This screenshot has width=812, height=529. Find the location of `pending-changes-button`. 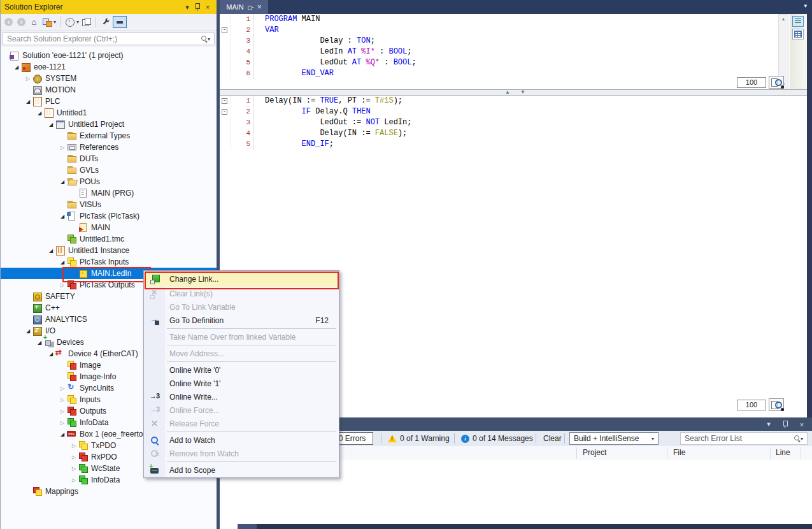

pending-changes-button is located at coordinates (70, 22).